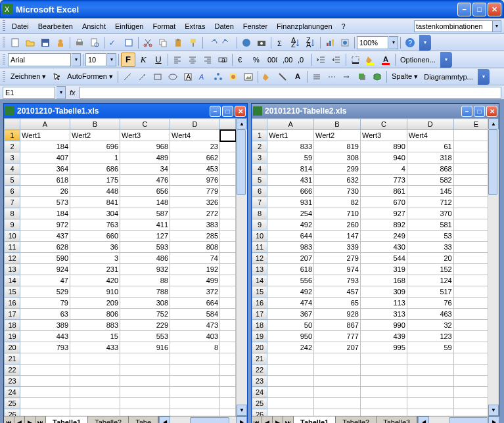  I want to click on workbook-titlebar: 20101210-Tabelle1.xls – □ ✕, so click(126, 111).